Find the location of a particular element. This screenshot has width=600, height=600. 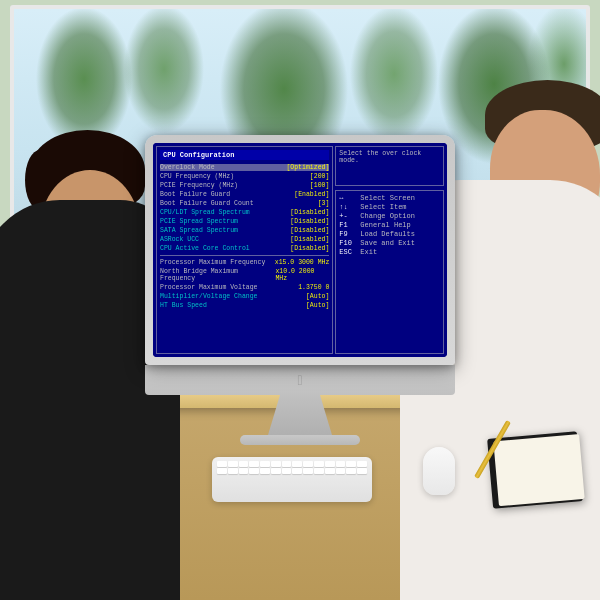

bios-label-bootguard: Boot Failure Guard is located at coordinates (195, 194).